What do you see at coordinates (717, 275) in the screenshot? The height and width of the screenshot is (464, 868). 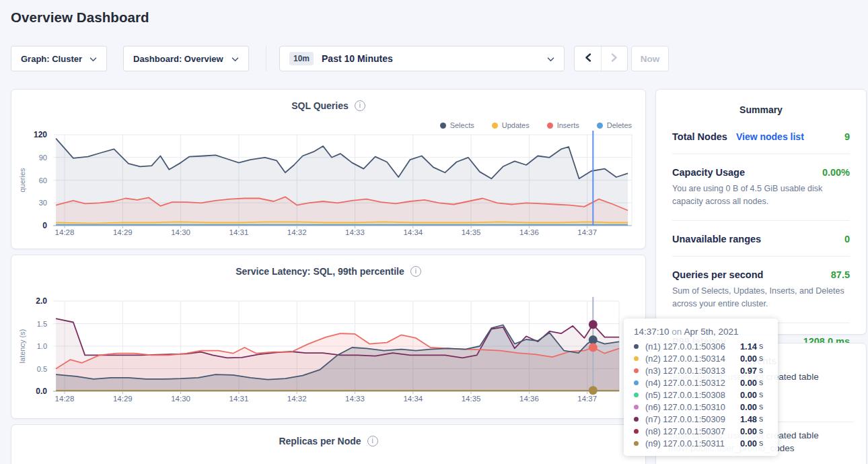 I see `summary-label: Queries per second` at bounding box center [717, 275].